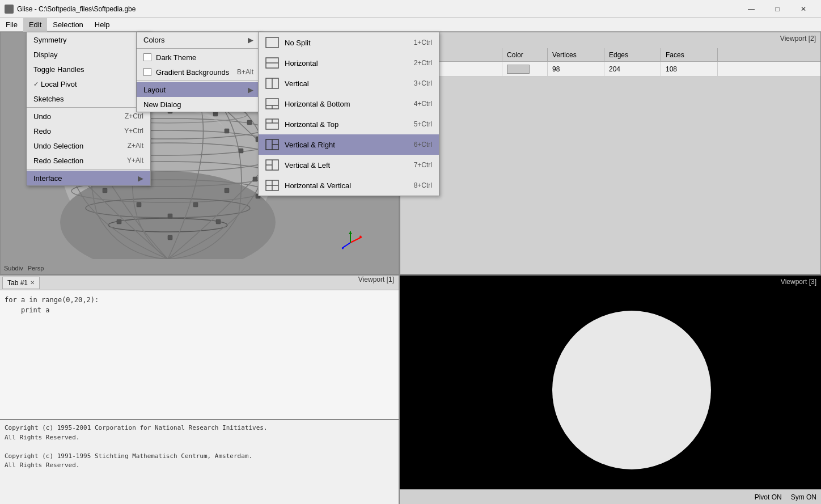 The width and height of the screenshot is (821, 504). Describe the element at coordinates (32, 282) in the screenshot. I see `tab-close-icon: ✕` at that location.